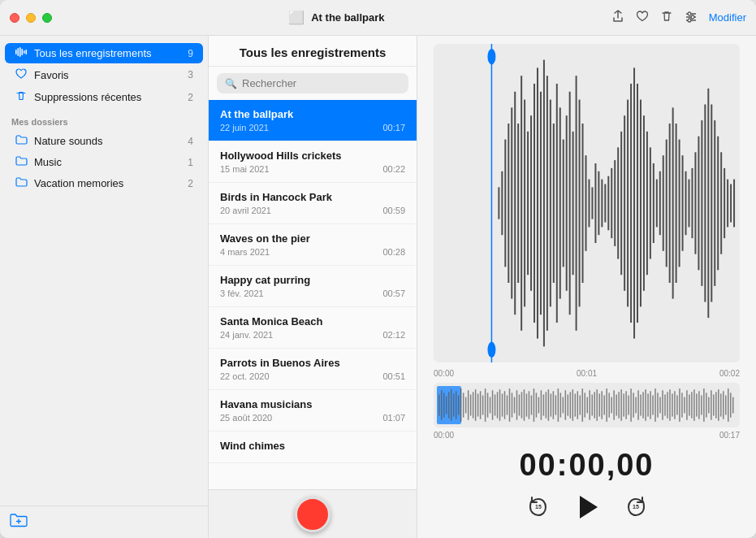 Image resolution: width=756 pixels, height=538 pixels. Describe the element at coordinates (190, 75) in the screenshot. I see `favorites-count: 3` at that location.